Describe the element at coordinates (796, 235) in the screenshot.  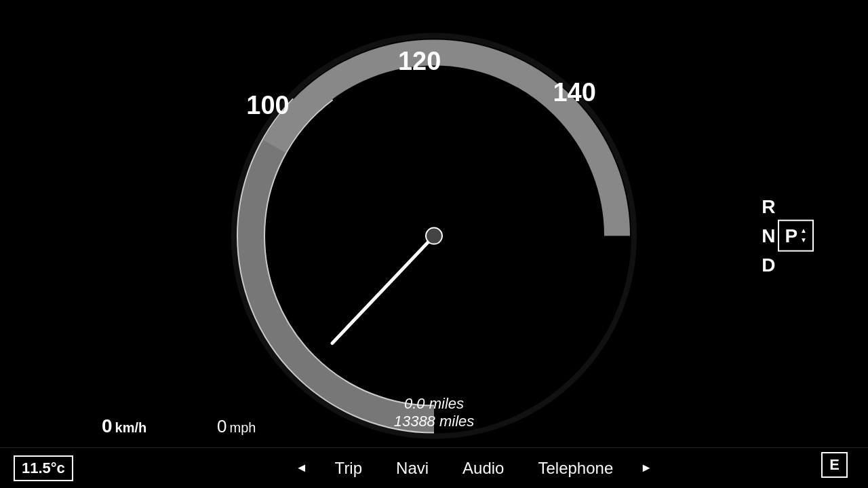
I see `gear-p-selected: P ▲ ▼` at that location.